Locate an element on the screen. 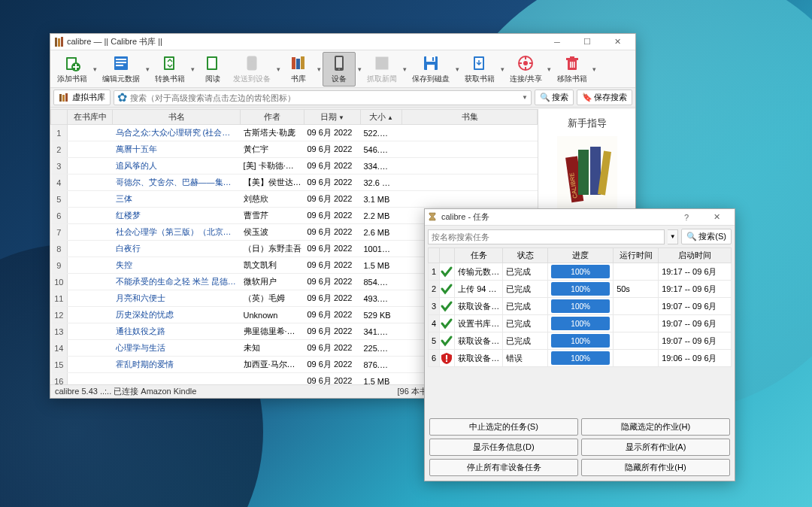  book-size: 493.… is located at coordinates (382, 299).